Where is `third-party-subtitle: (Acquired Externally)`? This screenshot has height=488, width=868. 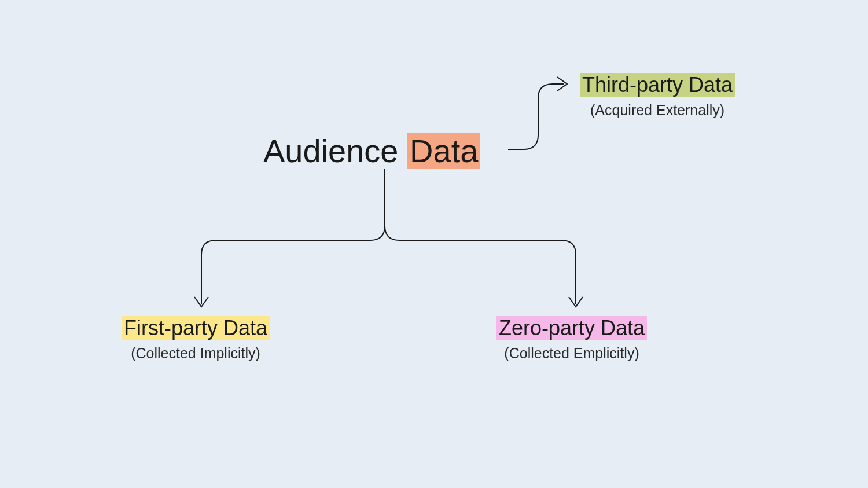
third-party-subtitle: (Acquired Externally) is located at coordinates (657, 110).